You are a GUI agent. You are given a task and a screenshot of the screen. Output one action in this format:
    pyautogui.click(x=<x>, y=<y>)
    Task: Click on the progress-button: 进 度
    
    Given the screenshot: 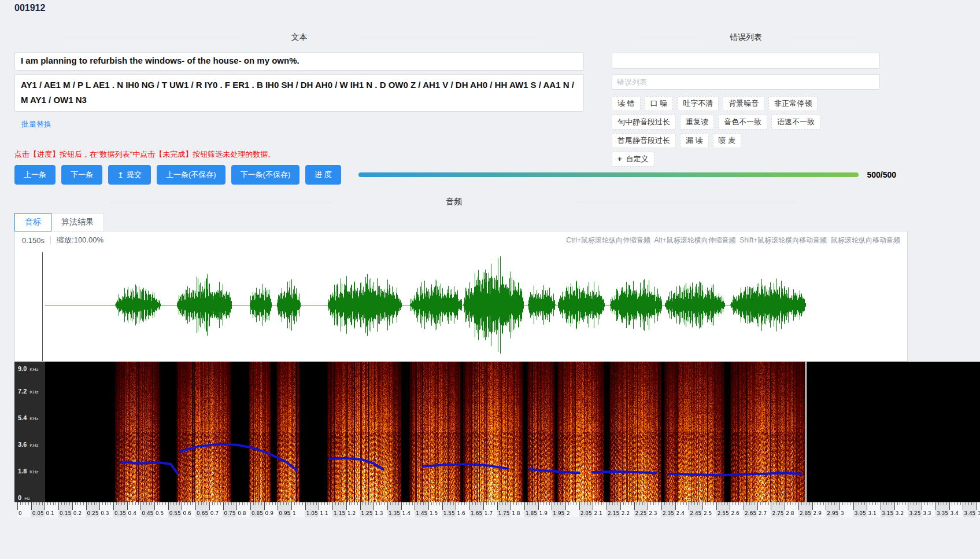 What is the action you would take?
    pyautogui.click(x=323, y=175)
    